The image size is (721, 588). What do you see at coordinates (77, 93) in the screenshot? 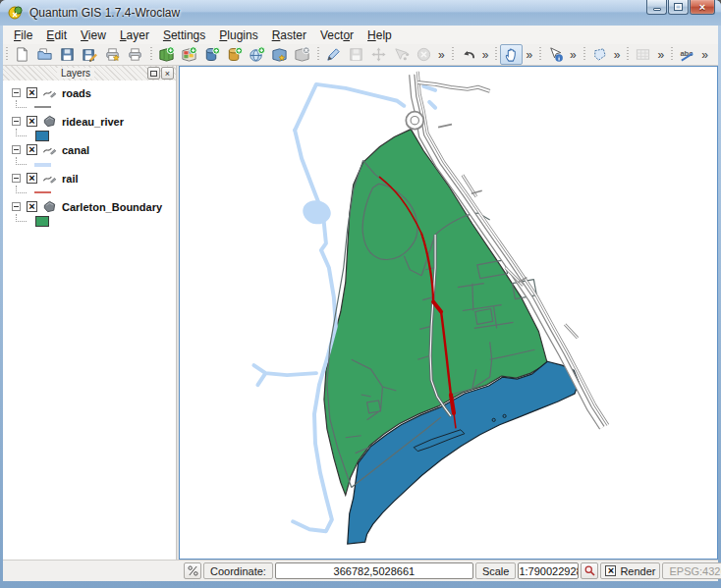
I see `layer-name: roads` at bounding box center [77, 93].